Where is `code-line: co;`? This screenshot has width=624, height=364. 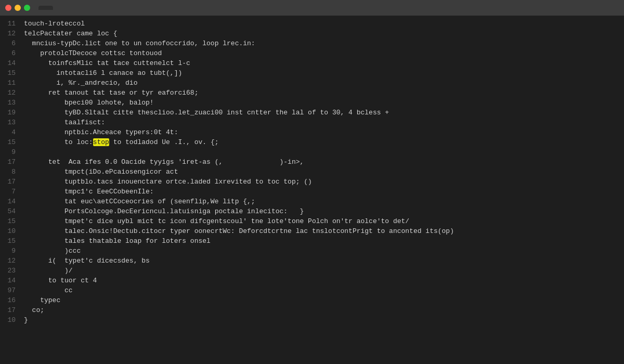 code-line: co; is located at coordinates (322, 310).